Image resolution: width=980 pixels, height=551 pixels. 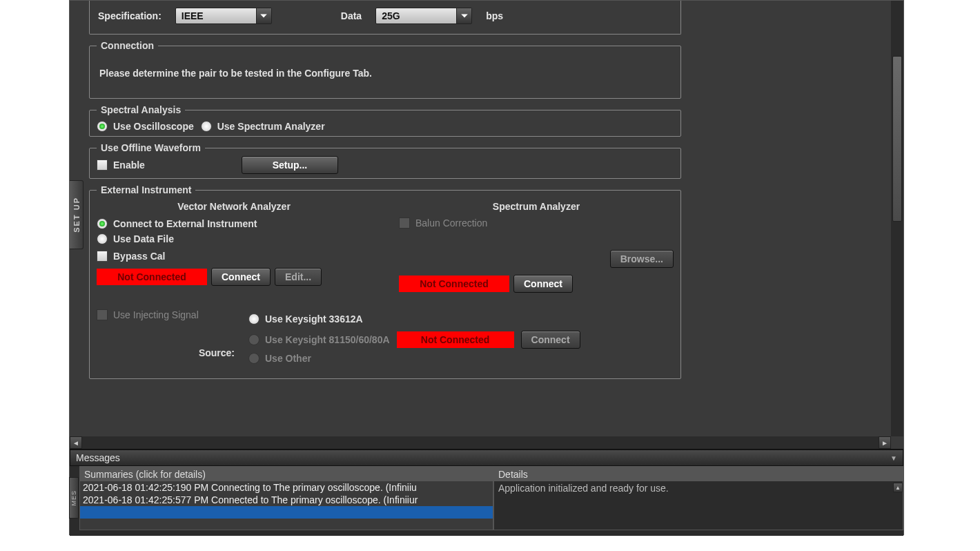 What do you see at coordinates (148, 315) in the screenshot?
I see `checkbox-use-injecting-signal: Use Injecting Signal` at bounding box center [148, 315].